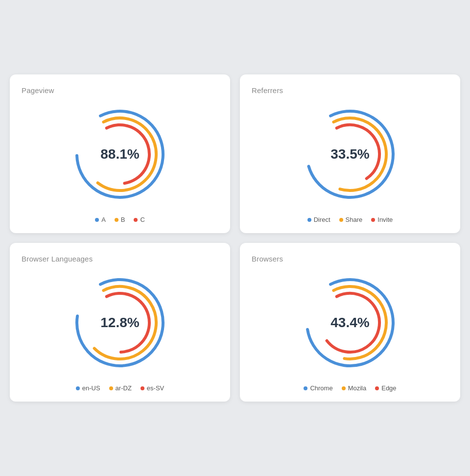 The width and height of the screenshot is (470, 476). I want to click on chart-area: 33.5%DirectShareInvite, so click(350, 162).